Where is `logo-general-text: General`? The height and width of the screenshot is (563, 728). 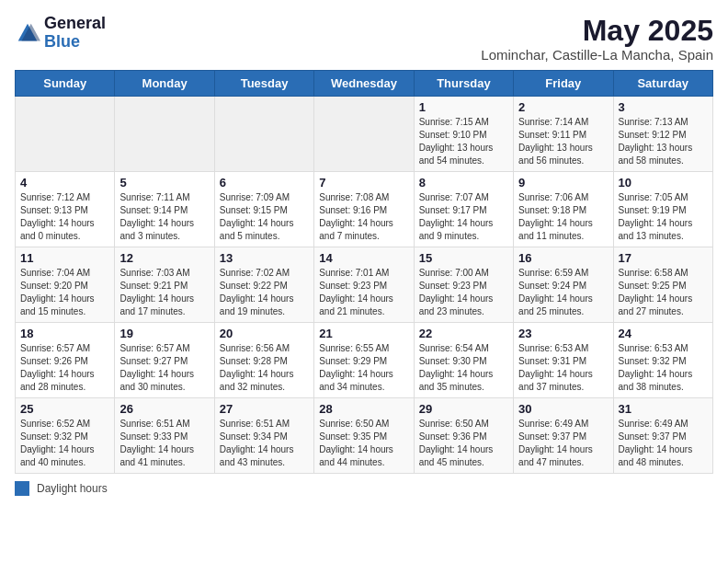
logo-general-text: General is located at coordinates (75, 24).